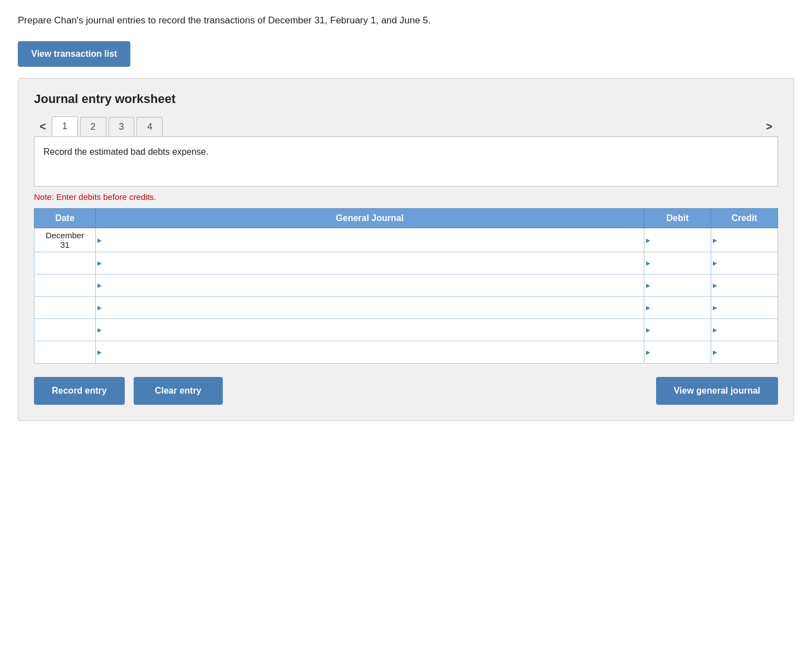 Image resolution: width=812 pixels, height=657 pixels. I want to click on tab-nav-wrapper: < 1 2 3 4 >, so click(406, 126).